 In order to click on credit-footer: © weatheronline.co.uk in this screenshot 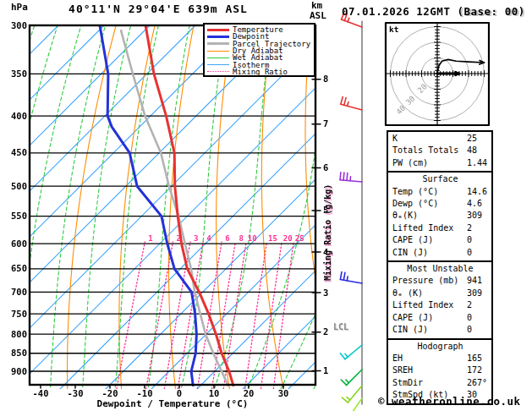, I will do `click(450, 401)`.